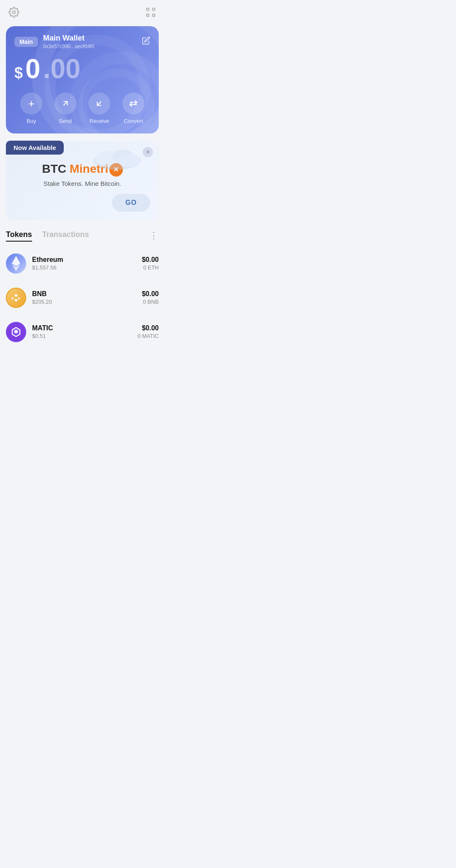 This screenshot has width=456, height=868. What do you see at coordinates (148, 336) in the screenshot?
I see `matic-amount: 0 MATIC` at bounding box center [148, 336].